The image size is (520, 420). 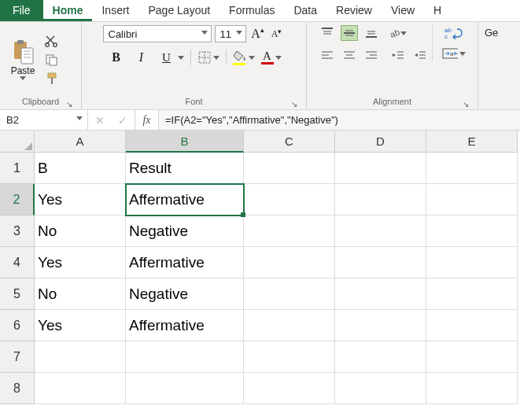 What do you see at coordinates (142, 57) in the screenshot?
I see `italic-button: I` at bounding box center [142, 57].